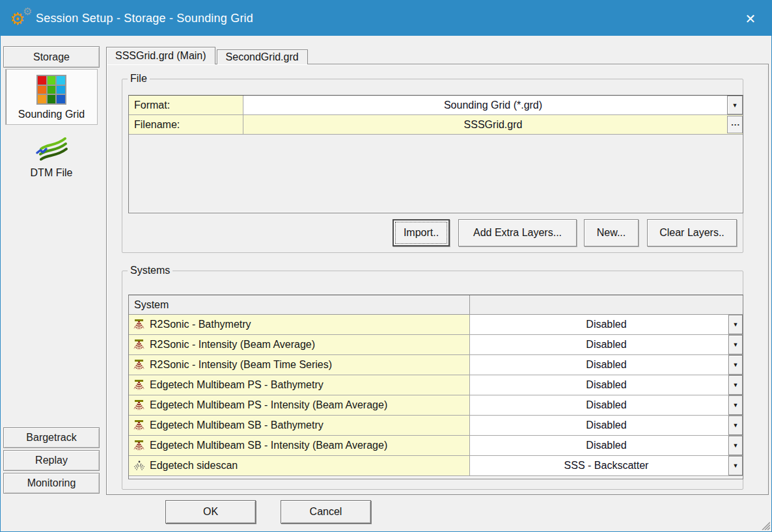 The width and height of the screenshot is (772, 532). What do you see at coordinates (299, 345) in the screenshot?
I see `system-cell: R2Sonic - Intensity (Beam Average)` at bounding box center [299, 345].